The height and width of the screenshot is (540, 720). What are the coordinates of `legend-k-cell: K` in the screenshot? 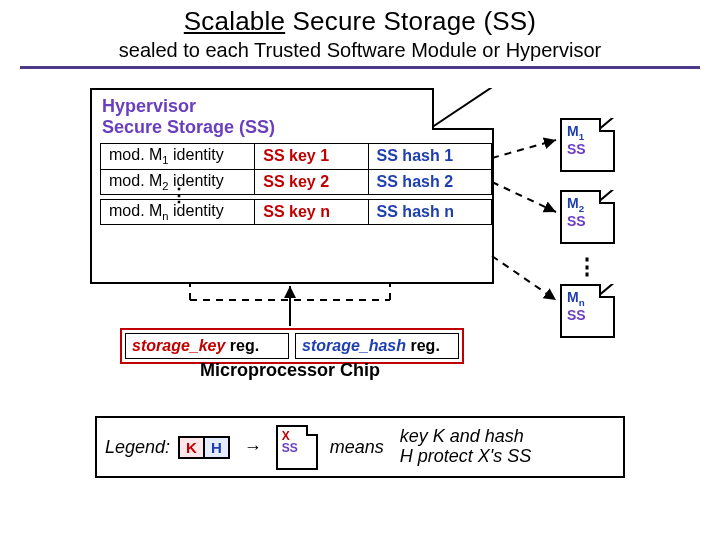 It's located at (192, 448).